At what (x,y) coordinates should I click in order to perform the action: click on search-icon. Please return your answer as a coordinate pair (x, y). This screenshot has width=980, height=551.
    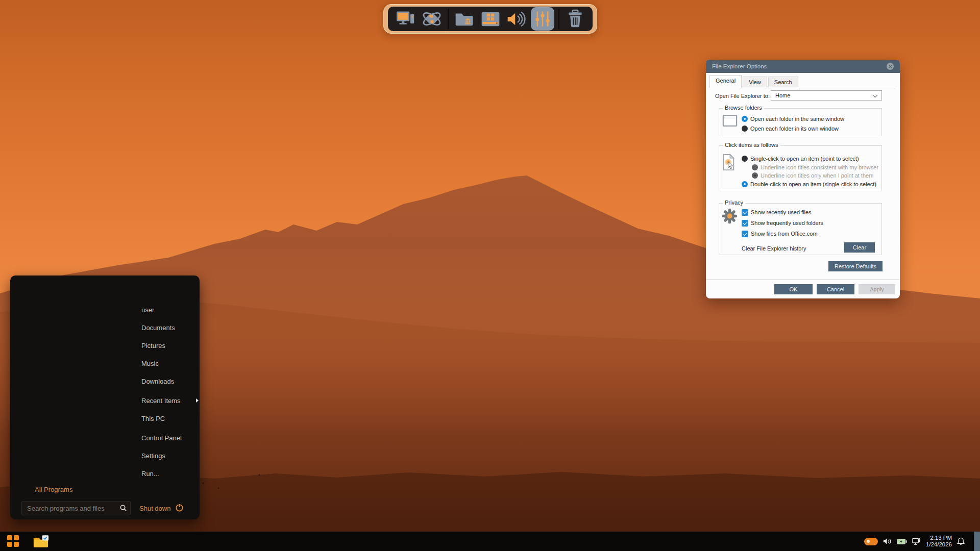
    Looking at the image, I should click on (124, 509).